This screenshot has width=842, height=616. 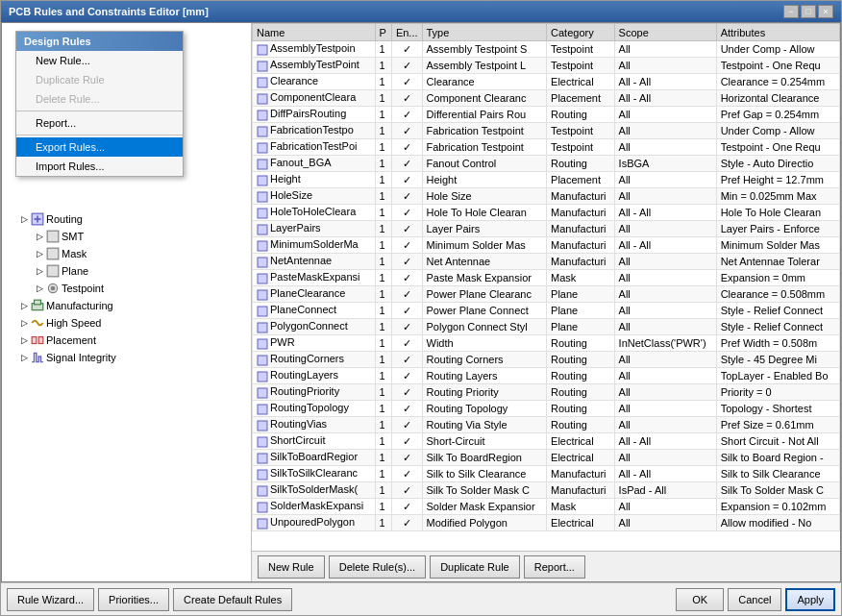 I want to click on table-row: MinimumSolderMa1✓Minimum Solder MasManuf…, so click(x=546, y=246).